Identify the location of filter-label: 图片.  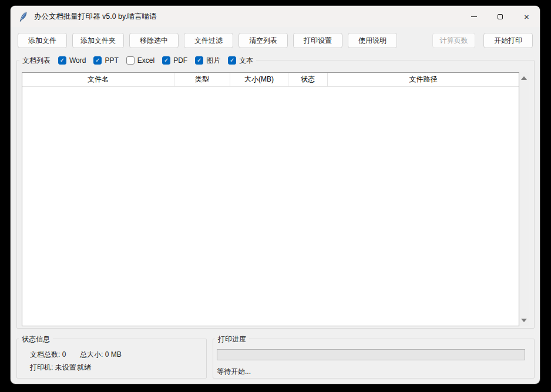
(213, 61).